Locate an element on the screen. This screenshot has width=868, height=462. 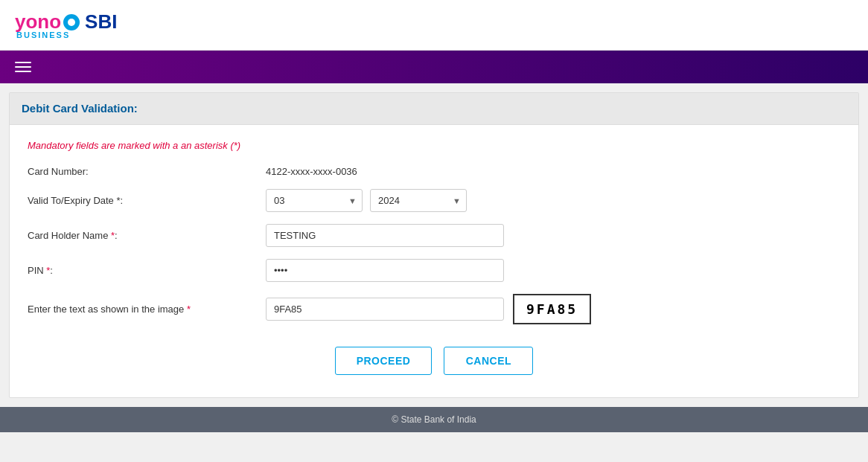
card-number-value: 4122-xxxx-xxxx-0036 is located at coordinates (311, 171).